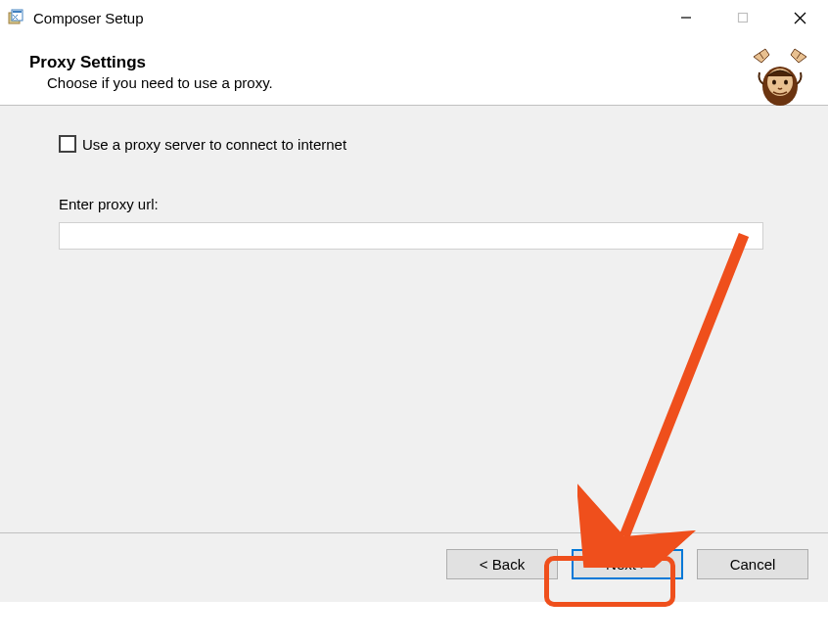 This screenshot has height=644, width=828. I want to click on close-button, so click(800, 18).